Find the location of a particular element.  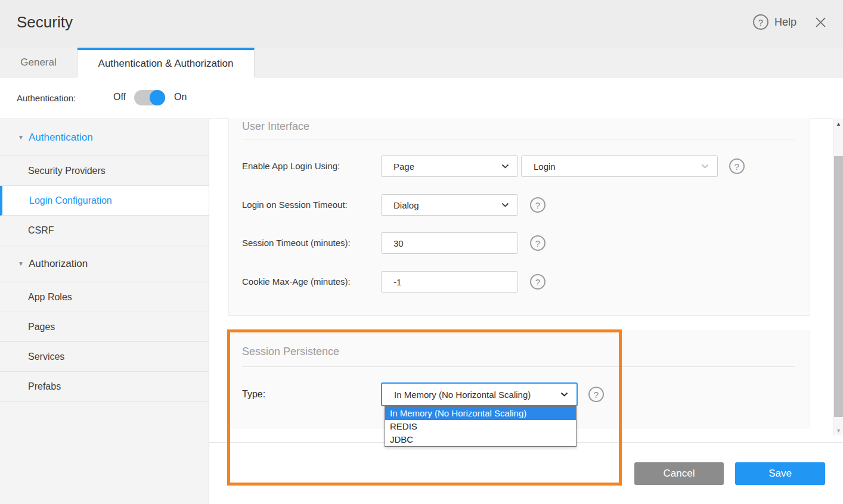

authentication-toggle-row: Authentication: Off On is located at coordinates (422, 98).